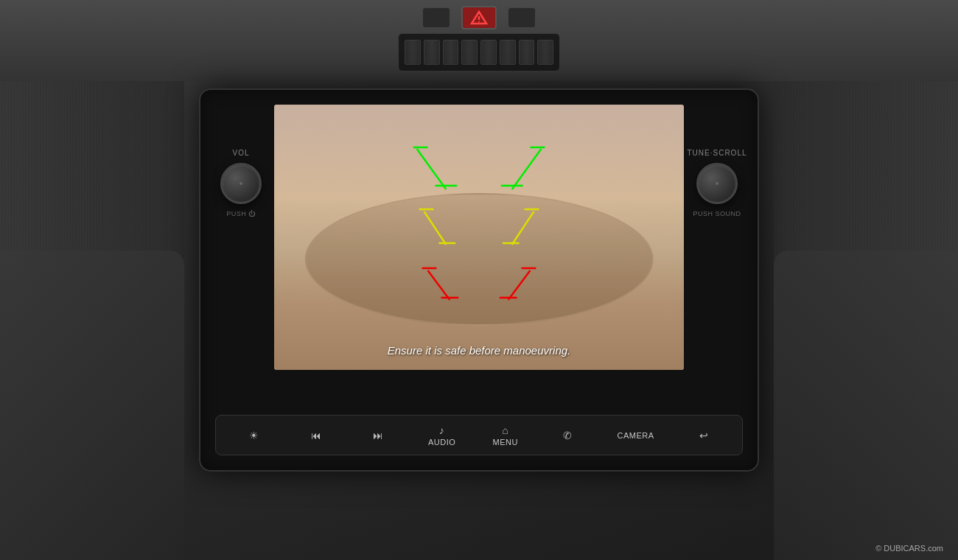 The height and width of the screenshot is (560, 958). I want to click on top-controls, so click(479, 18).